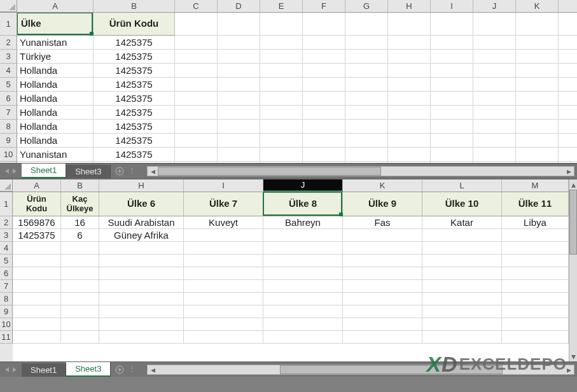 The image size is (577, 392). Describe the element at coordinates (303, 248) in the screenshot. I see `cell-J4` at that location.